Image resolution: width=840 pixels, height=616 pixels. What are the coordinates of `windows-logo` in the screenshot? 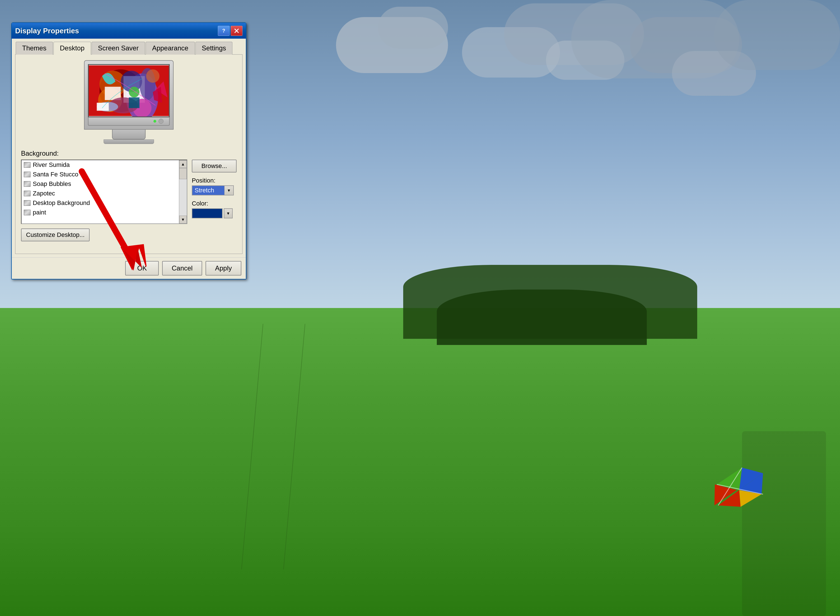 It's located at (739, 490).